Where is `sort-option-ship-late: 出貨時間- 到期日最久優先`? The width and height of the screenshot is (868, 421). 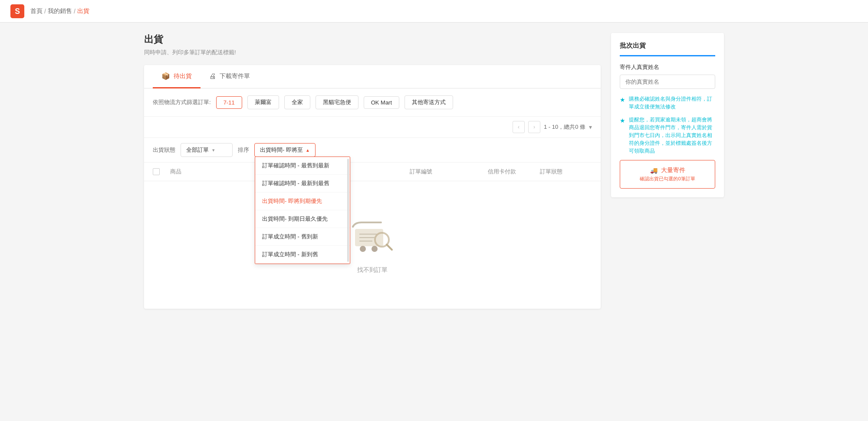
sort-option-ship-late: 出貨時間- 到期日最久優先 is located at coordinates (302, 219).